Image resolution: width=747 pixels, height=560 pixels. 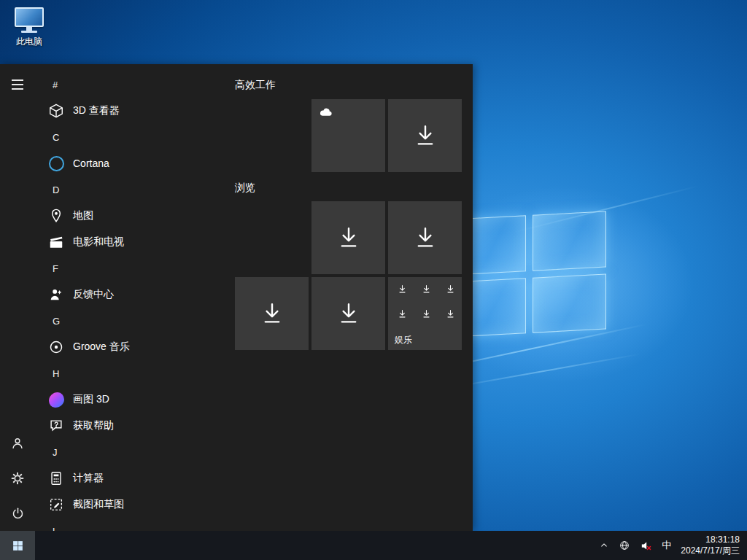 I want to click on volume-button, so click(x=646, y=545).